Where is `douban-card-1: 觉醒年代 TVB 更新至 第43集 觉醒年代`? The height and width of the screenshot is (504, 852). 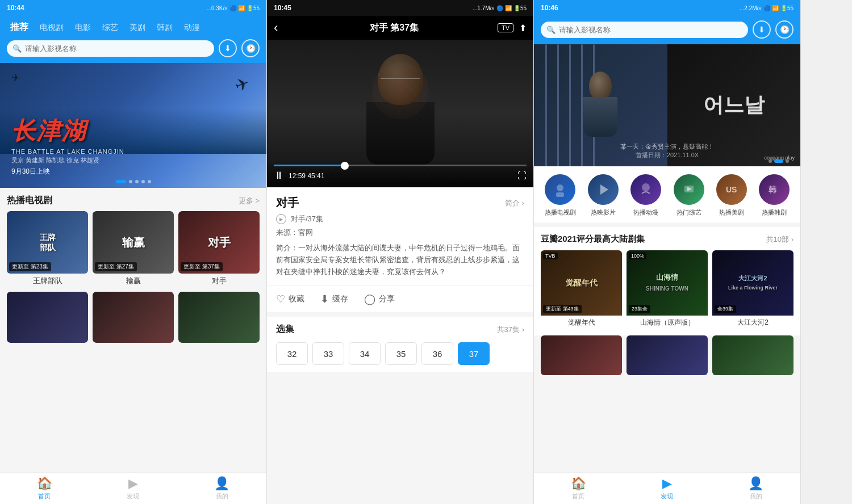 douban-card-1: 觉醒年代 TVB 更新至 第43集 觉醒年代 is located at coordinates (582, 289).